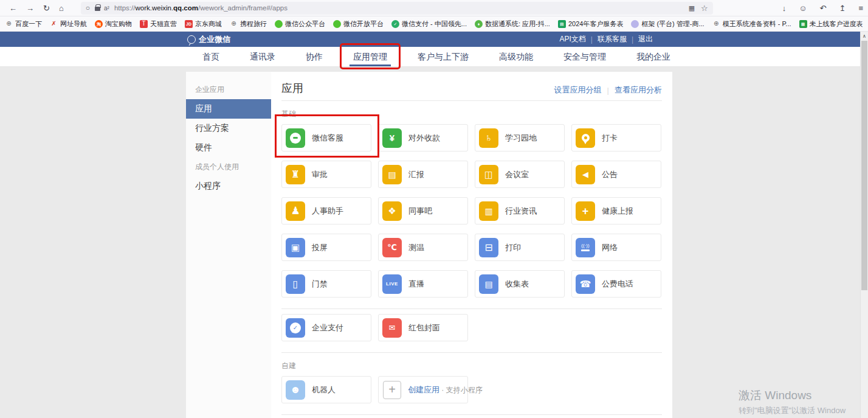  Describe the element at coordinates (616, 211) in the screenshot. I see `app-card-health-report: +健康上报` at that location.